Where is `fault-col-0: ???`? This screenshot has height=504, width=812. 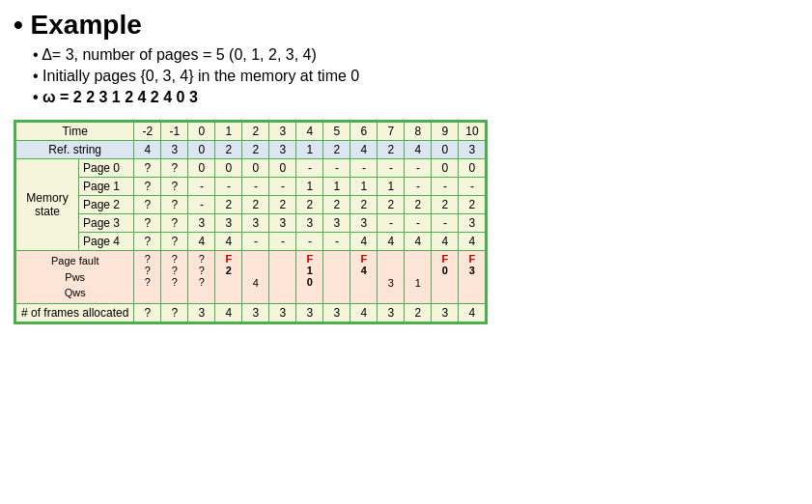
fault-col-0: ??? is located at coordinates (148, 278).